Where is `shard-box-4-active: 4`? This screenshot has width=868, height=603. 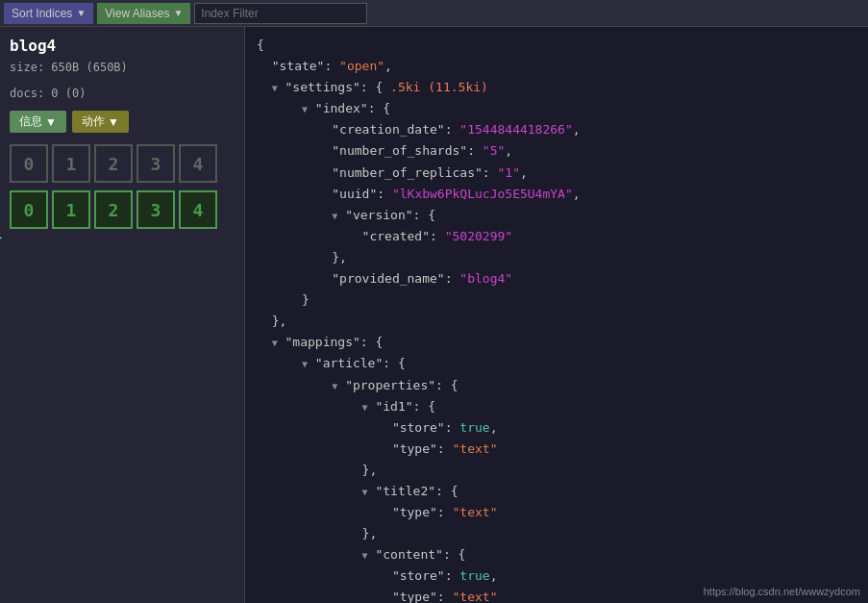
shard-box-4-active: 4 is located at coordinates (198, 210).